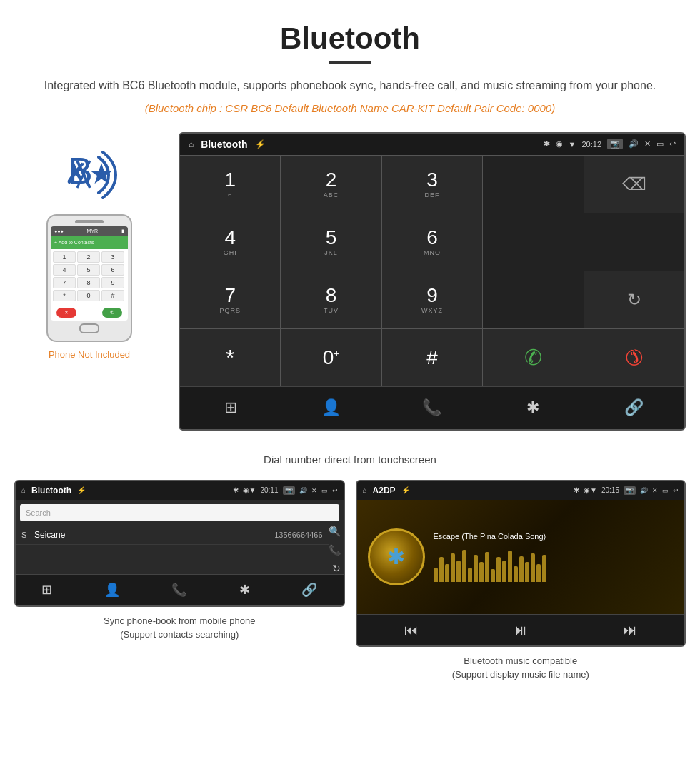  What do you see at coordinates (24, 490) in the screenshot?
I see `pb-home-icon: ⌂` at bounding box center [24, 490].